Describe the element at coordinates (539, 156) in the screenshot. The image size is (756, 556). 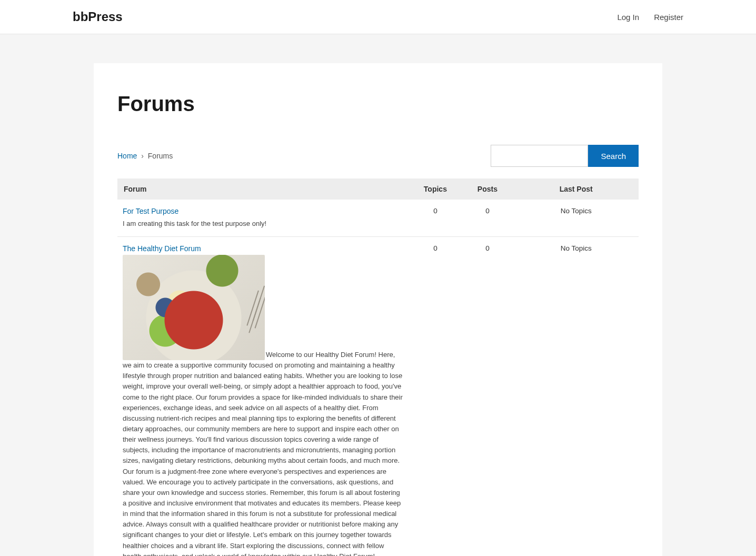
I see `search-input` at that location.